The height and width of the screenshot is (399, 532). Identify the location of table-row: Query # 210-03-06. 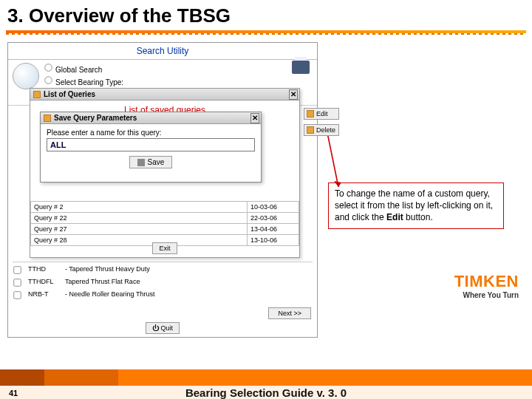
(166, 207).